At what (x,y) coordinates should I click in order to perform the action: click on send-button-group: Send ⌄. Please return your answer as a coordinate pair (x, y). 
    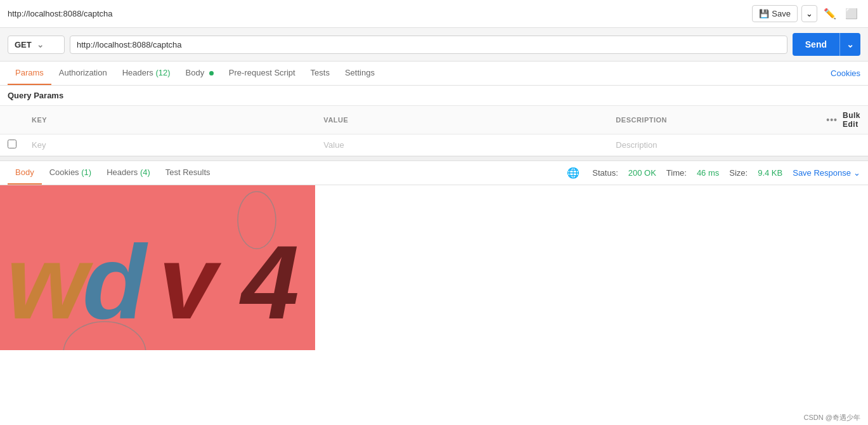
    Looking at the image, I should click on (827, 44).